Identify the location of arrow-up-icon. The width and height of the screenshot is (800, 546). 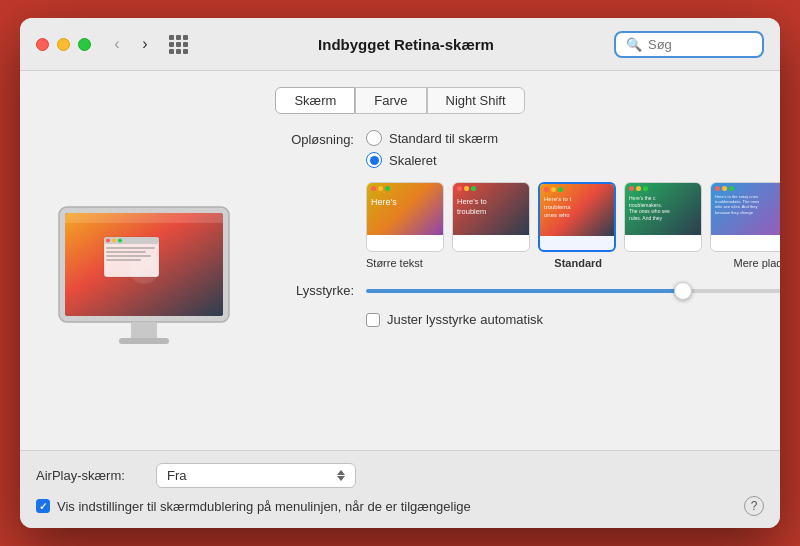
(341, 472).